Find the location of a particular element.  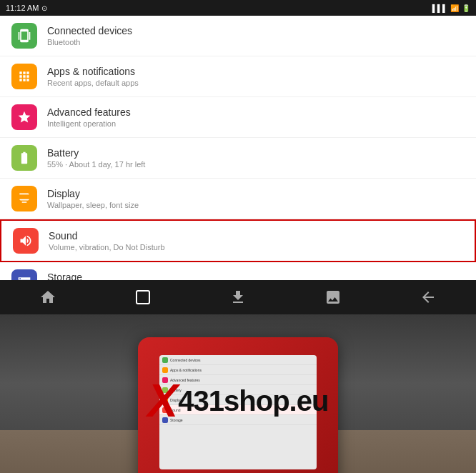

connected-devices-title: Connected devices is located at coordinates (256, 31).